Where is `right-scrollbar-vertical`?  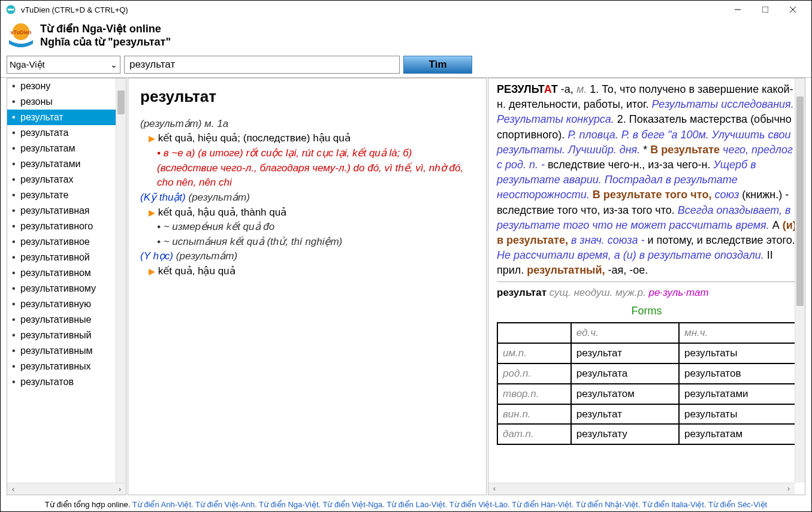 right-scrollbar-vertical is located at coordinates (799, 280).